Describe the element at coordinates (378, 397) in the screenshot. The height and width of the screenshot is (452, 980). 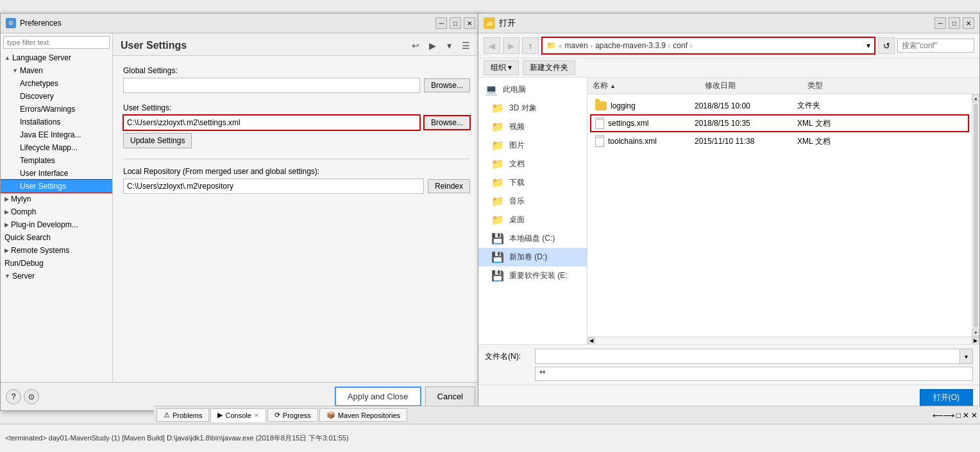
I see `apply-and-close-button: Apply and Close` at that location.